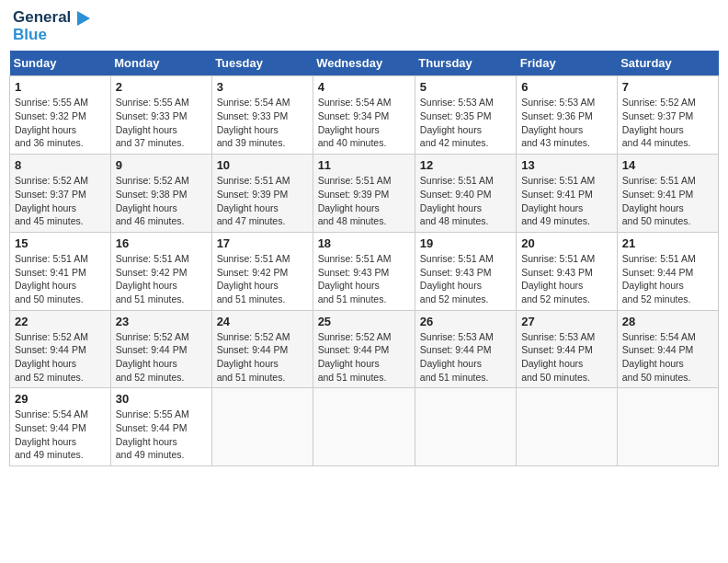  Describe the element at coordinates (364, 63) in the screenshot. I see `col-wednesday: Wednesday` at that location.